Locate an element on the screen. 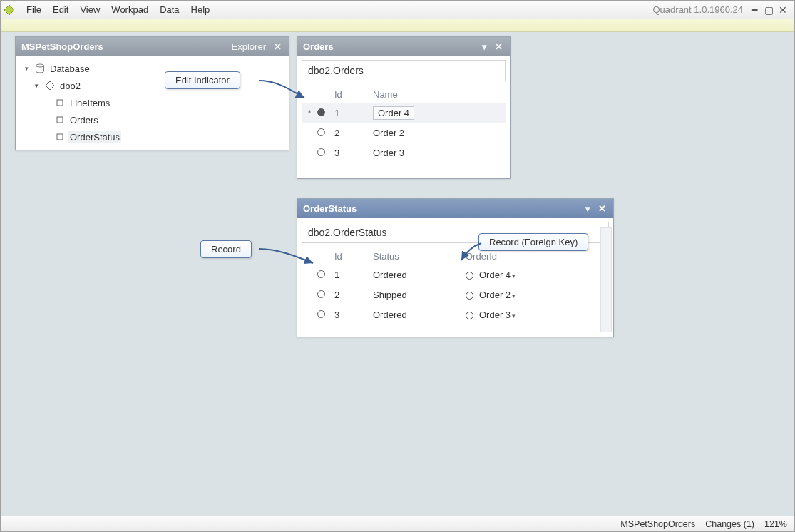 The image size is (795, 532). tree-label: OrderStatus is located at coordinates (95, 137).